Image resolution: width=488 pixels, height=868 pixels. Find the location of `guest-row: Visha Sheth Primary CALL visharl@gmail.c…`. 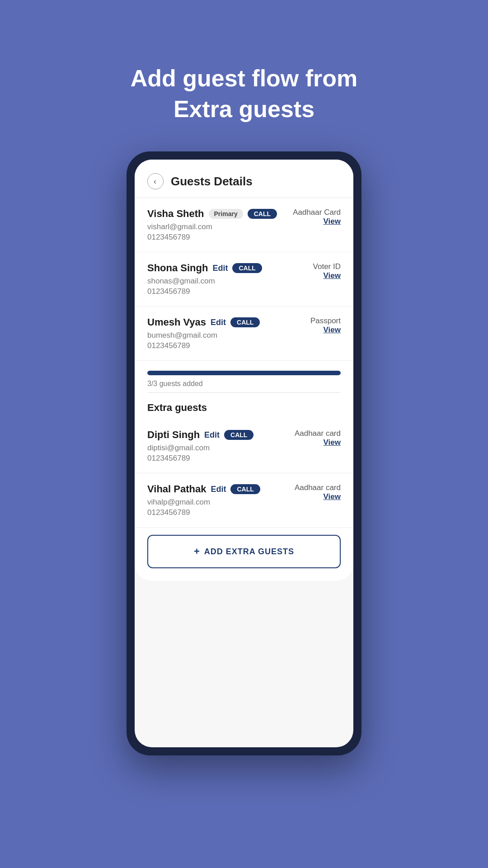

guest-row: Visha Sheth Primary CALL visharl@gmail.c… is located at coordinates (244, 225).